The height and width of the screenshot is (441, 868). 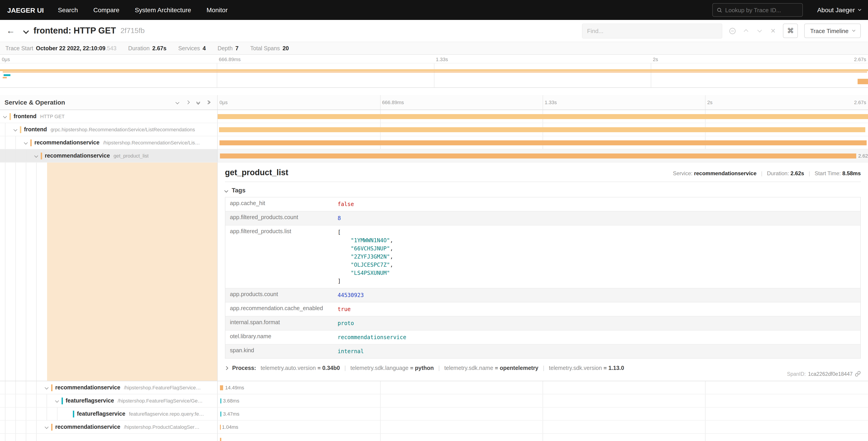 I want to click on nav-item-monitor: Monitor, so click(x=217, y=10).